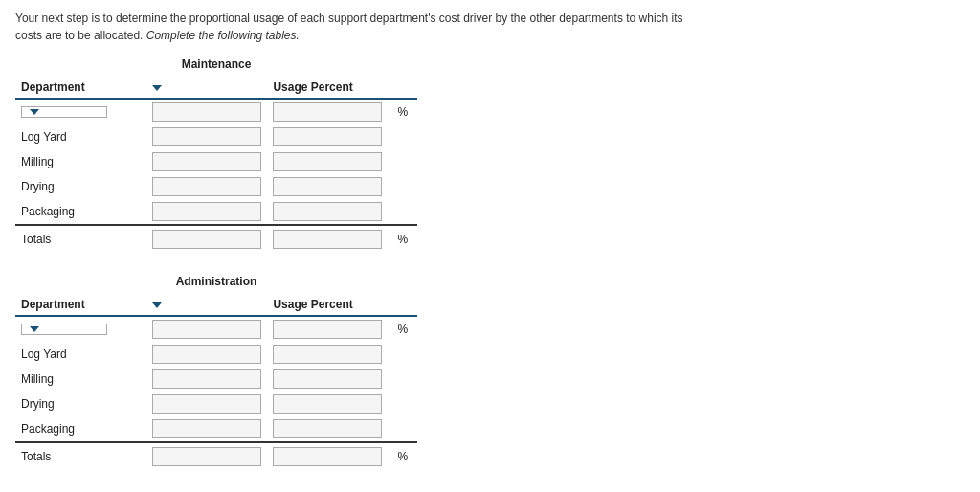 The image size is (980, 492). I want to click on administration-totals-pct: %, so click(400, 457).